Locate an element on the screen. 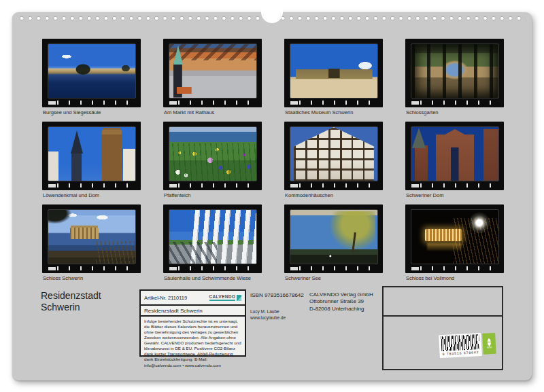 This screenshot has width=544, height=392. thumbnail-caption: Schlossgarten is located at coordinates (455, 113).